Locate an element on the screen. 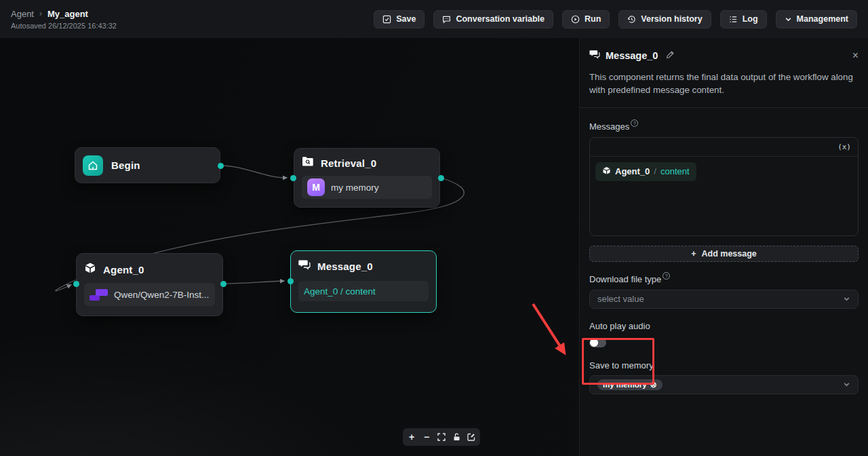 This screenshot has height=456, width=868. save-to-memory-label: Save to memory is located at coordinates (621, 365).